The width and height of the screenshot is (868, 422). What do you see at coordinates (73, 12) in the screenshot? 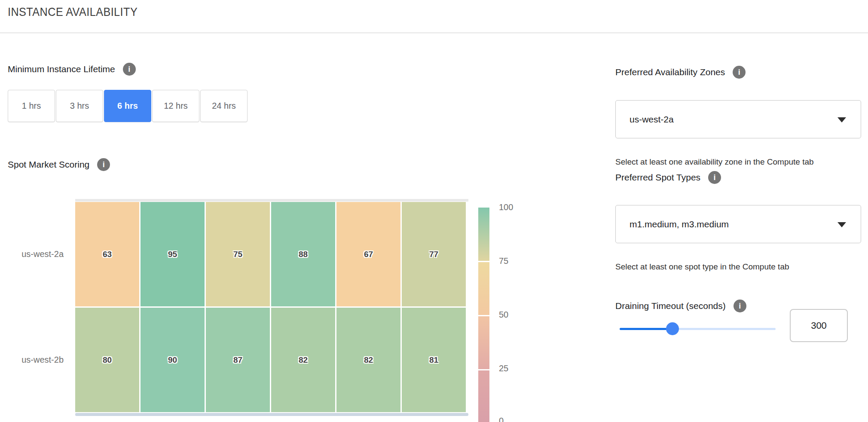
I see `page-title: INSTANCE AVAILABILITY` at bounding box center [73, 12].